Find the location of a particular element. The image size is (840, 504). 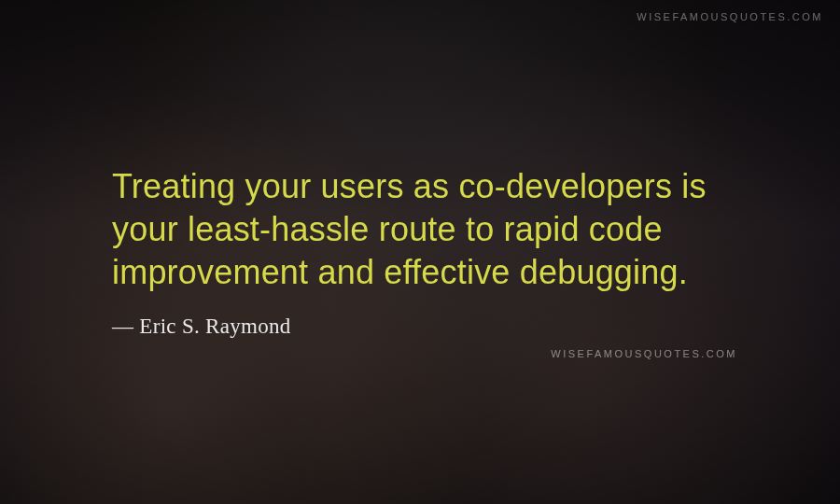

watermark-top: WISEFAMOUSQUOTES.COM is located at coordinates (730, 17).